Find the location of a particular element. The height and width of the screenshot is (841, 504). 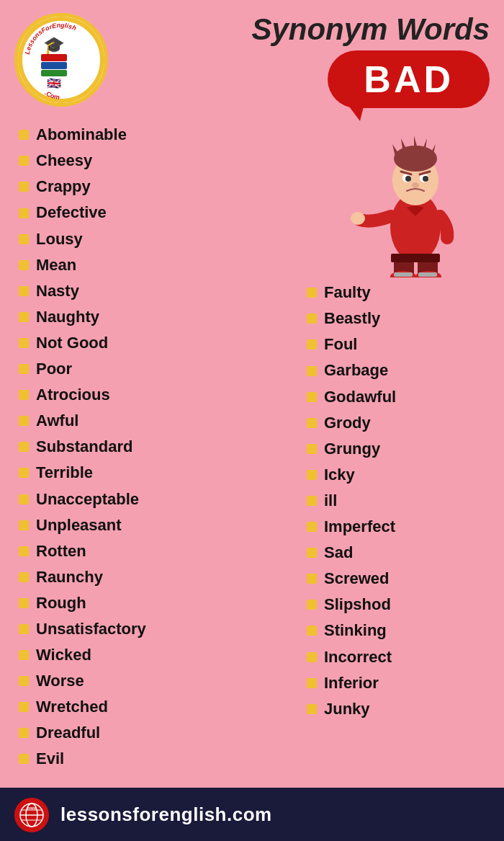

word-label: Nasty is located at coordinates (58, 291).